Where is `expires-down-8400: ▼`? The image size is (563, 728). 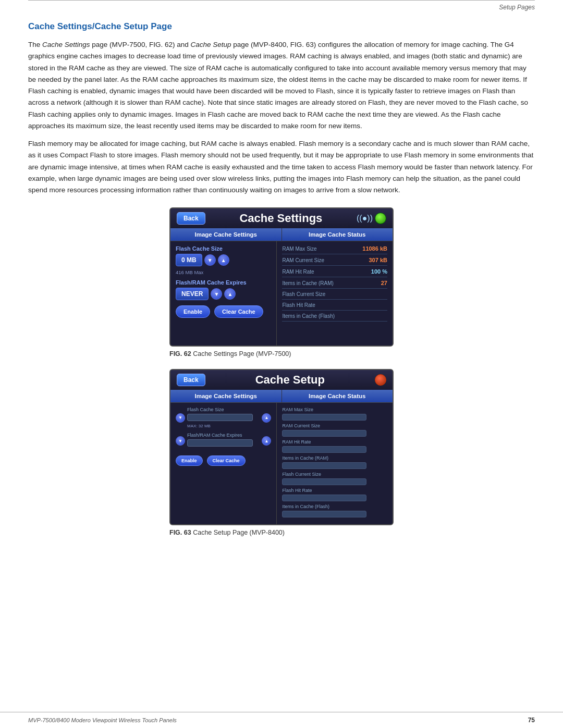 expires-down-8400: ▼ is located at coordinates (180, 441).